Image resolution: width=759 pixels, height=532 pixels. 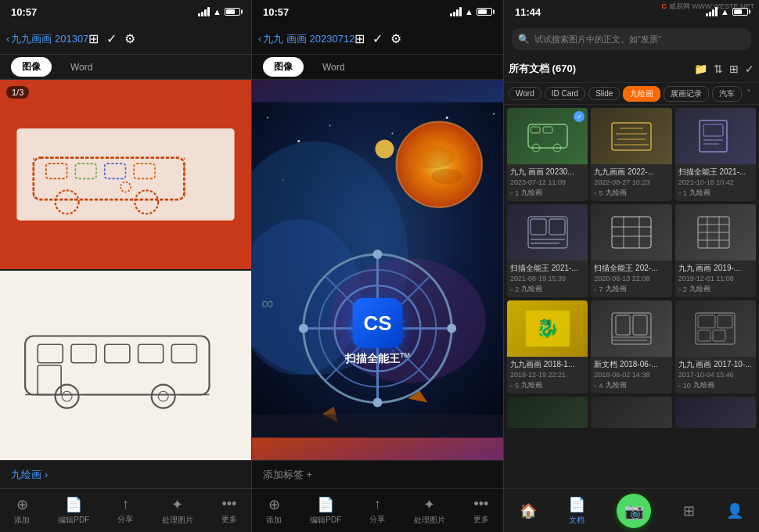 I want to click on bus-sketch-top, so click(x=125, y=174).